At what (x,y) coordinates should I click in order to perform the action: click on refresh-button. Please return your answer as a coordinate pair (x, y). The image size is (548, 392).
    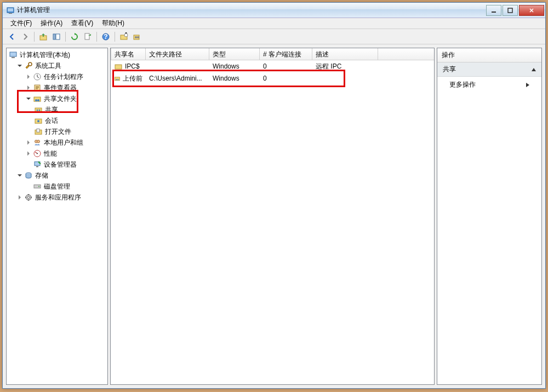
    Looking at the image, I should click on (75, 37).